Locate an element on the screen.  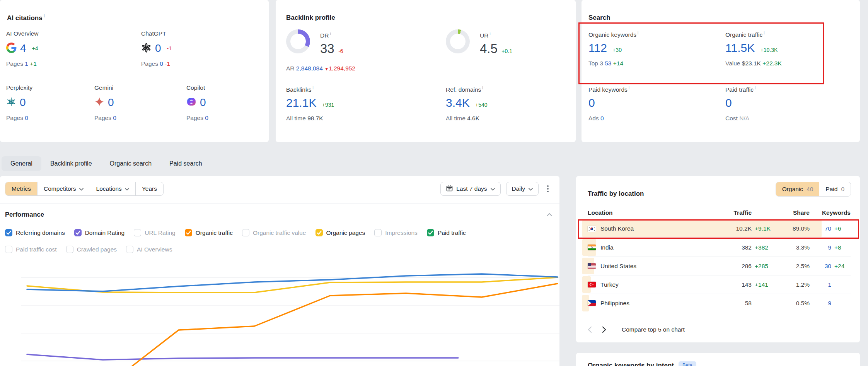
perplexity-icon is located at coordinates (11, 103).